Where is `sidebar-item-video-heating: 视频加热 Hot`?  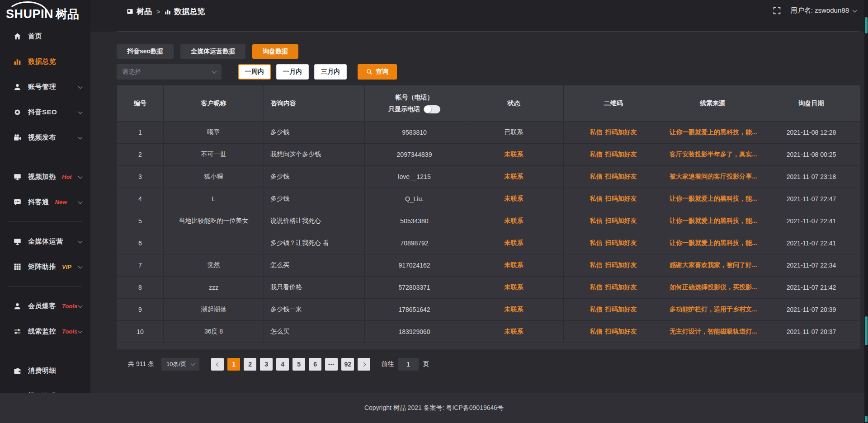 sidebar-item-video-heating: 视频加热 Hot is located at coordinates (45, 177).